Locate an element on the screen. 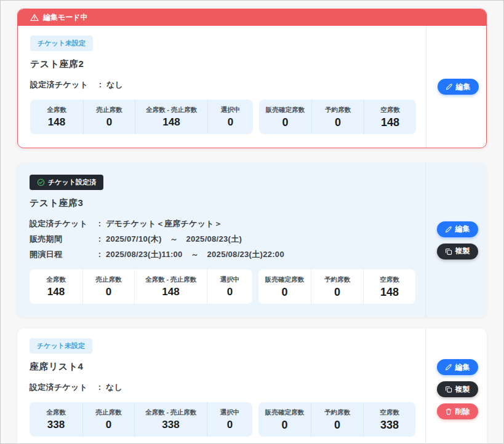 This screenshot has width=504, height=444. detail-rows: 設定済チケット : デモチケット＜座席チケット＞ 販売期間 : 2025/07/… is located at coordinates (223, 239).